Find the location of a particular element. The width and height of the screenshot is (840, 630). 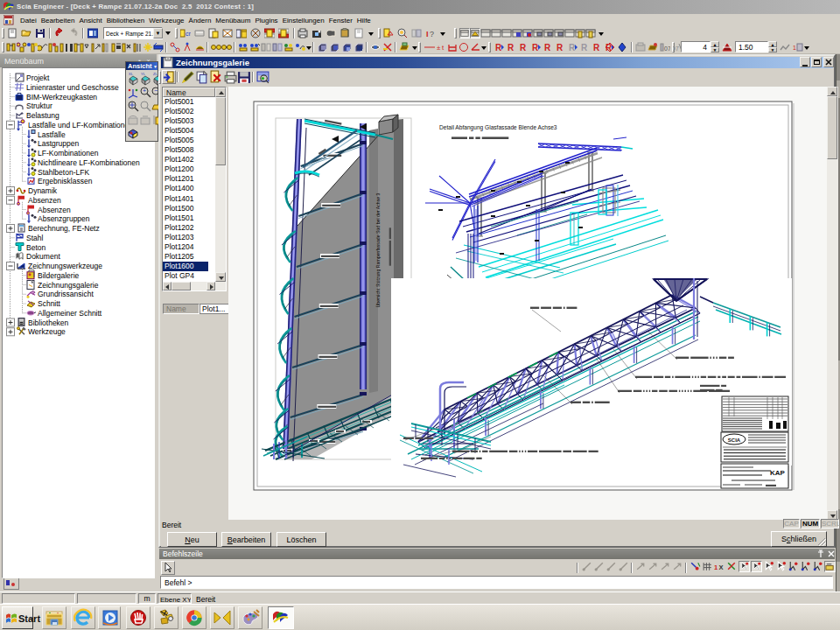

svg-text: ZL is located at coordinates (156, 74).